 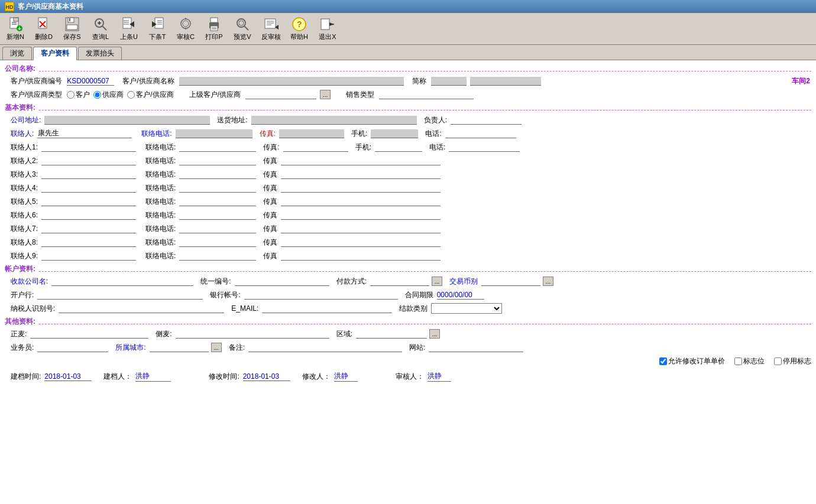 I want to click on contact-1-mobile, so click(x=399, y=148).